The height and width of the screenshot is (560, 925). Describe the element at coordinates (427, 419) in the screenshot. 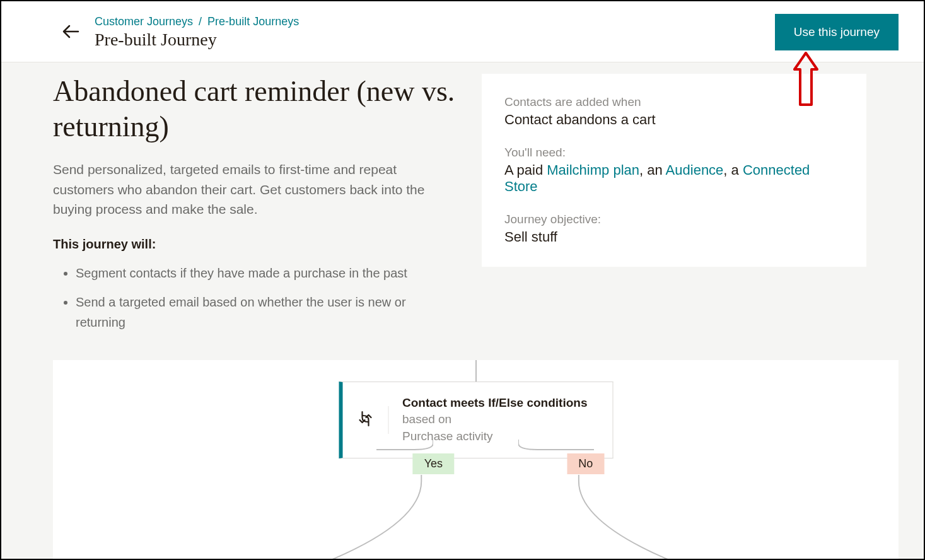

I see `node-condition-mid: based on` at that location.